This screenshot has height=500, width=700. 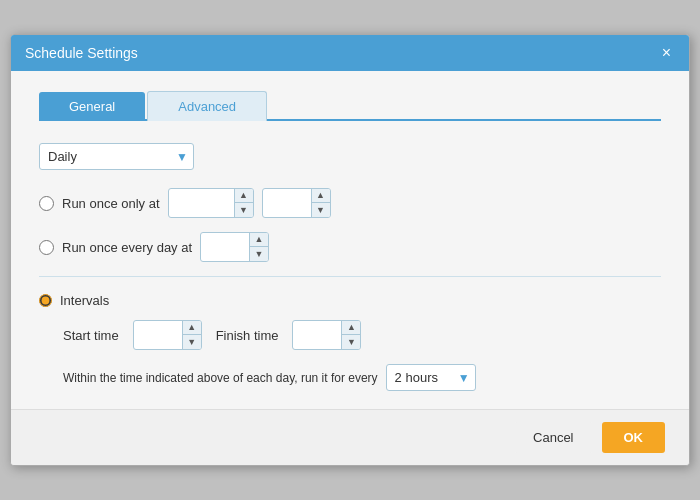 What do you see at coordinates (431, 378) in the screenshot?
I see `every-dropdown-wrapper: 1 hours 2 hours 3 hours 4 hours 6 hours …` at bounding box center [431, 378].